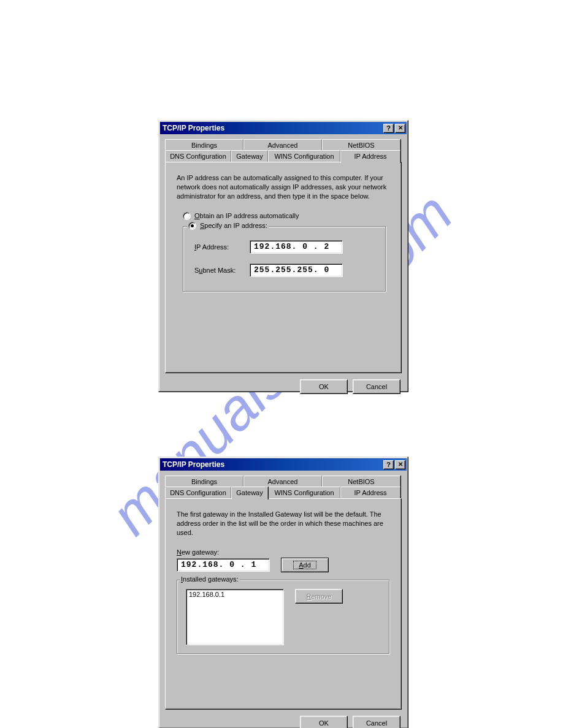  I want to click on subnet-mask-label: Subnet Mask:, so click(222, 270).